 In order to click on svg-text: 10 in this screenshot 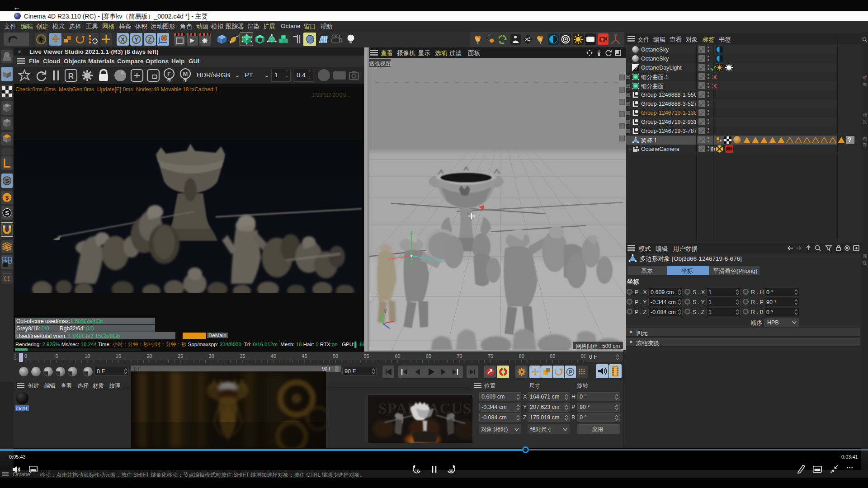, I will do `click(417, 471)`.